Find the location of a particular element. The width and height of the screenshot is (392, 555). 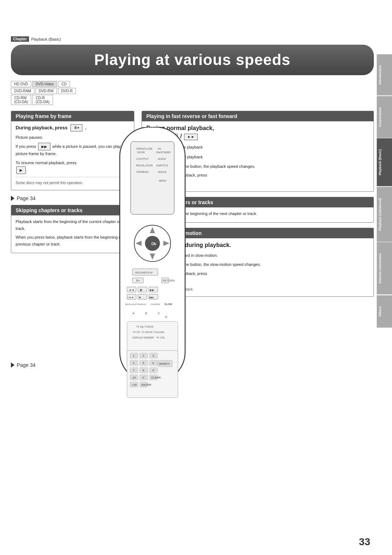

svg-text: OPEN/CLOSE is located at coordinates (144, 149).